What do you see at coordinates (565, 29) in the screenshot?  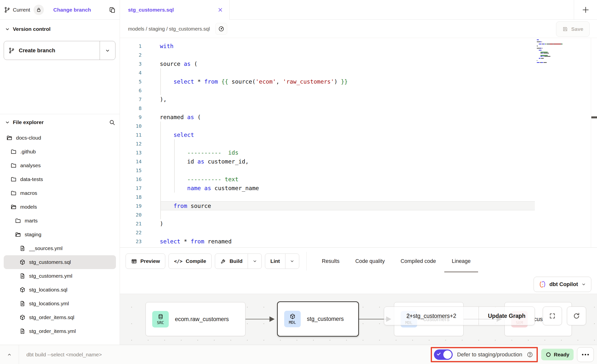 I see `save-icon` at bounding box center [565, 29].